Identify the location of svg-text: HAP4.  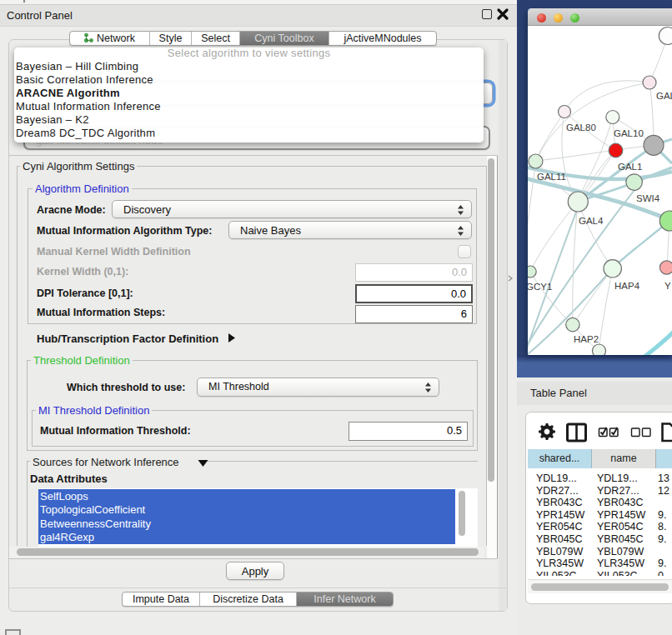
(627, 286).